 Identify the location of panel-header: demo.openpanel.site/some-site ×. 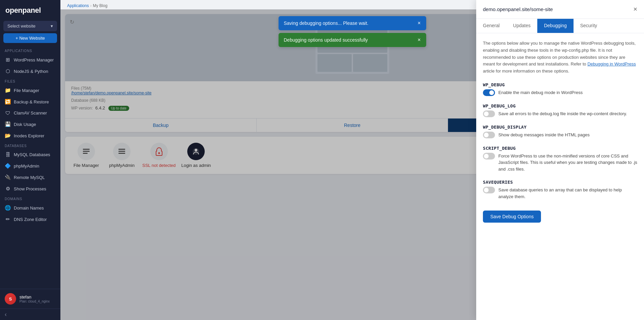
(560, 9).